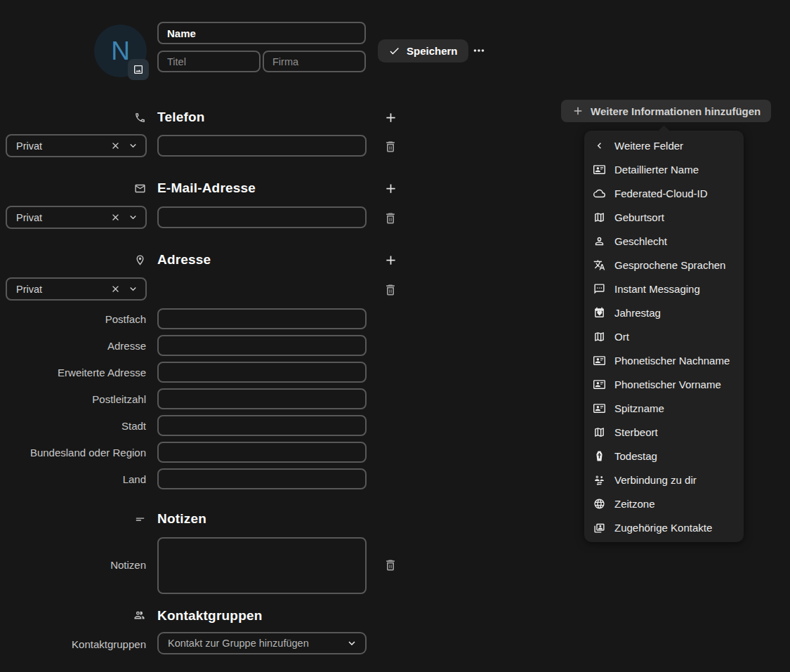 The height and width of the screenshot is (672, 790). What do you see at coordinates (315, 62) in the screenshot?
I see `company-input` at bounding box center [315, 62].